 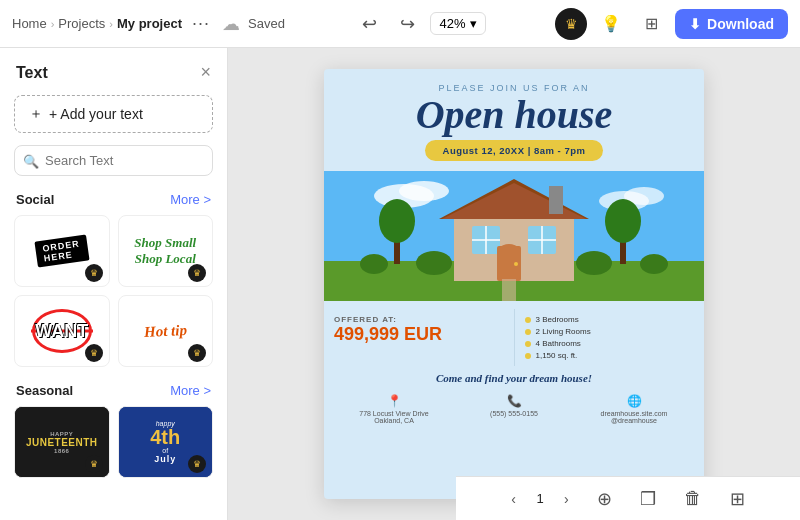 What do you see at coordinates (32, 73) in the screenshot?
I see `panel-title: Text` at bounding box center [32, 73].